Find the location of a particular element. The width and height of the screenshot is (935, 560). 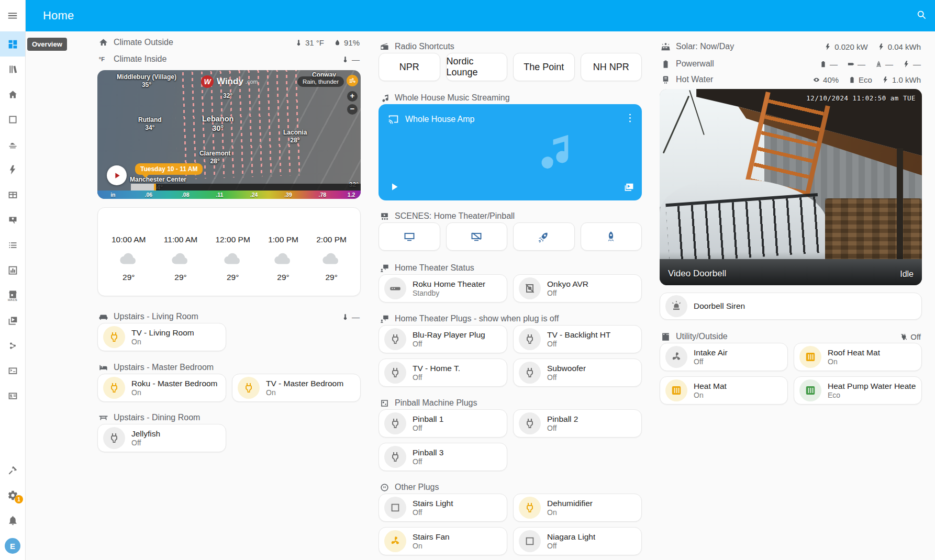

todo-list-icon is located at coordinates (13, 245).